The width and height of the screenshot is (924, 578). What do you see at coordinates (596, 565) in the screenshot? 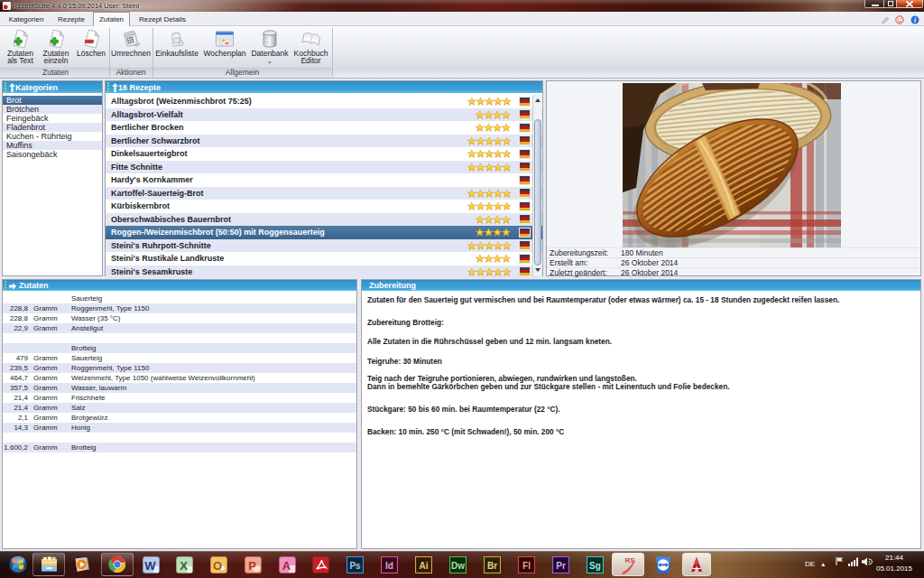
I see `svg-text: Sg` at bounding box center [596, 565].